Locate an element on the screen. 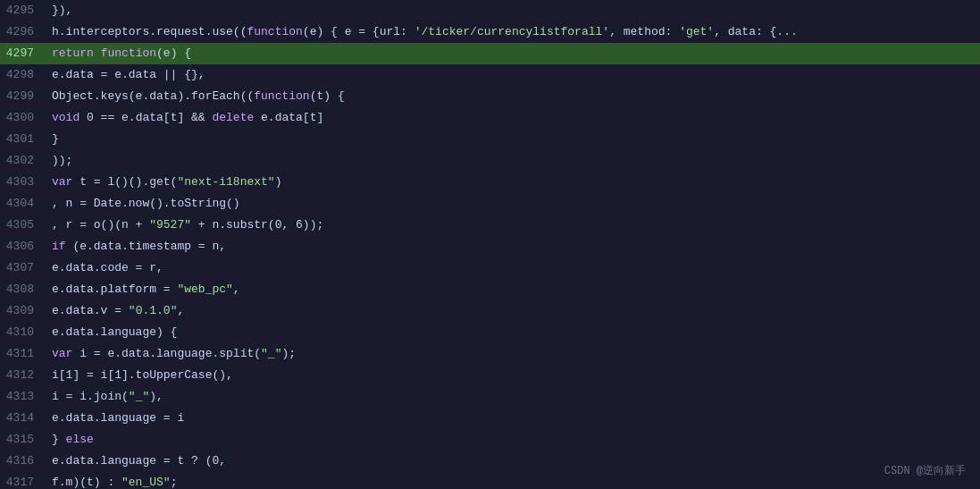 This screenshot has height=489, width=980. line-number: 4297 is located at coordinates (22, 54).